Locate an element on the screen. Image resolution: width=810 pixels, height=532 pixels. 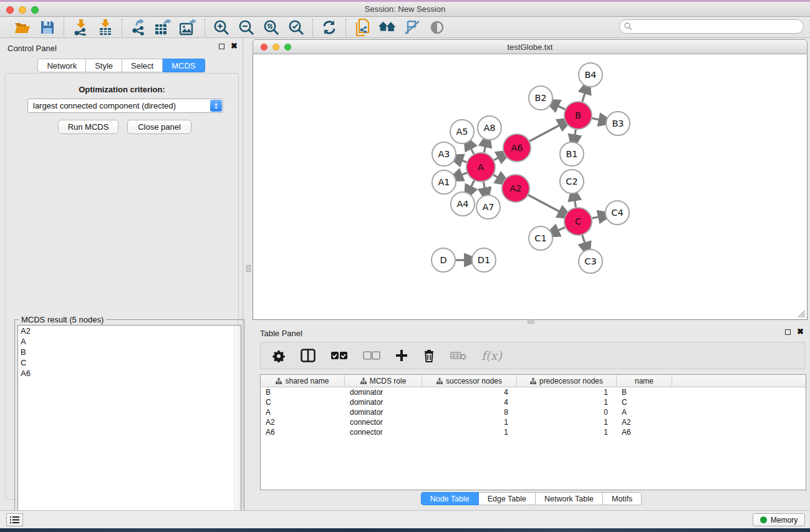
delete-column-trash-icon is located at coordinates (429, 355).